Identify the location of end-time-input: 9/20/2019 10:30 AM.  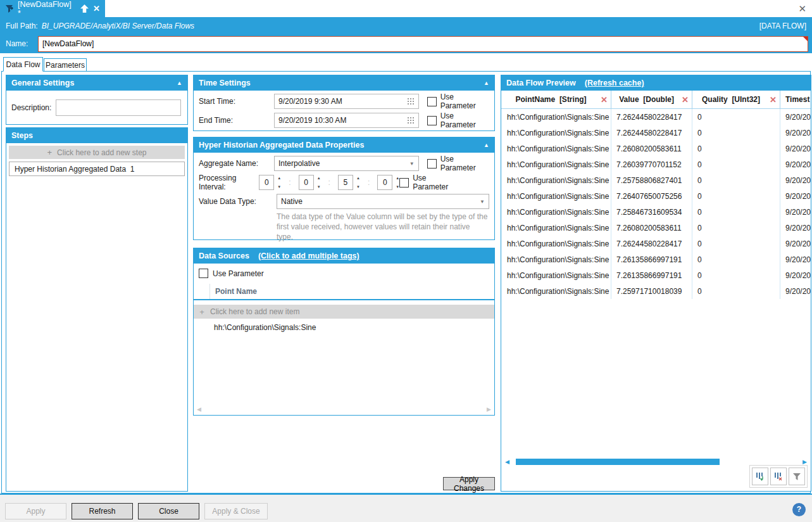
(347, 120).